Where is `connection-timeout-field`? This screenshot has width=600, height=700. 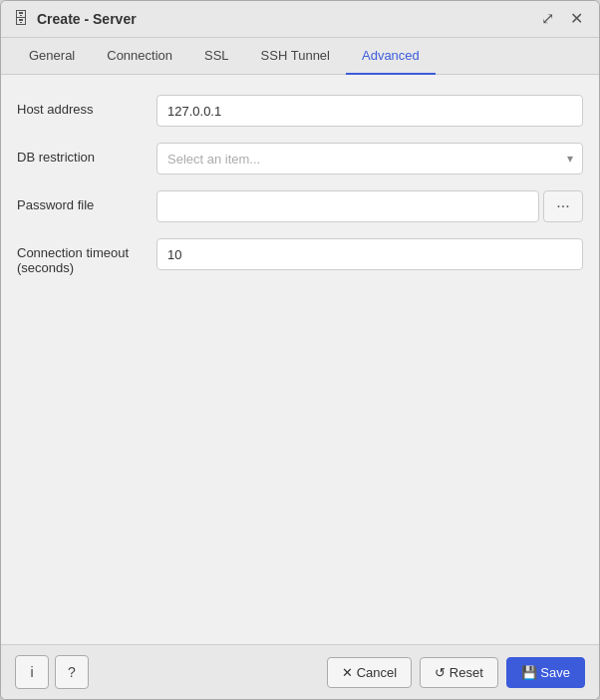 connection-timeout-field is located at coordinates (370, 254).